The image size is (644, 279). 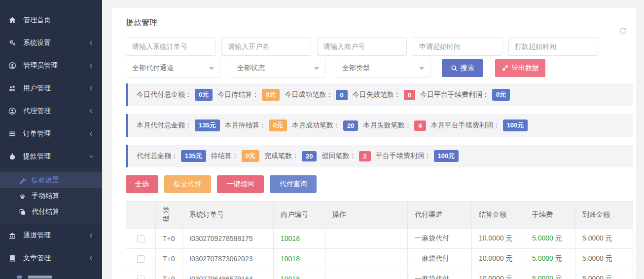 I want to click on refresh-icon, so click(x=623, y=31).